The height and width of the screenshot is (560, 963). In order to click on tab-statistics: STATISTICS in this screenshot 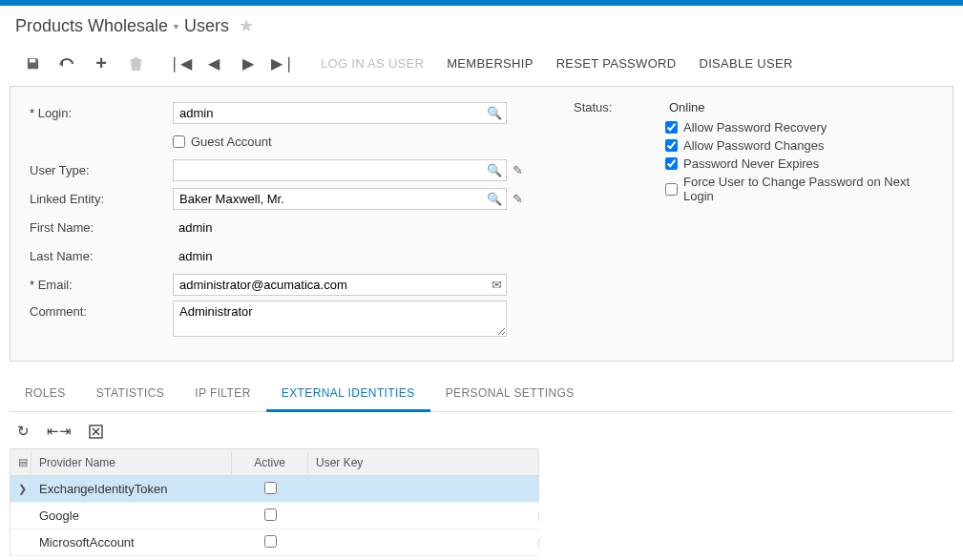, I will do `click(131, 394)`.